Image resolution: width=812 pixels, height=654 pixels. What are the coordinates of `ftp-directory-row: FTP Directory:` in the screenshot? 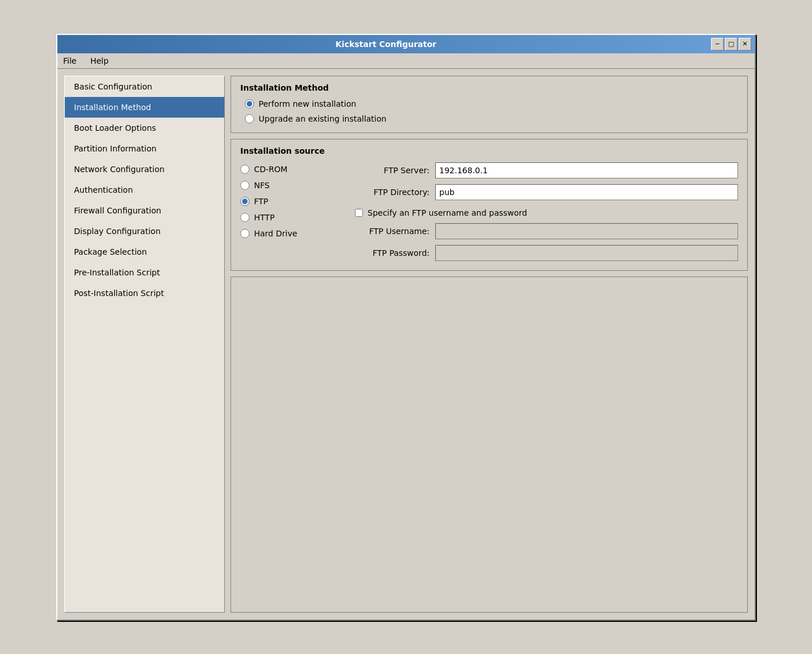 It's located at (546, 192).